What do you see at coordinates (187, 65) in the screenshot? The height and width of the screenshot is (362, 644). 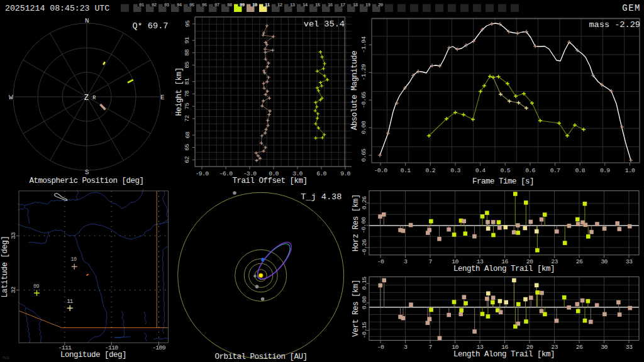 I see `svg-text: 85` at bounding box center [187, 65].